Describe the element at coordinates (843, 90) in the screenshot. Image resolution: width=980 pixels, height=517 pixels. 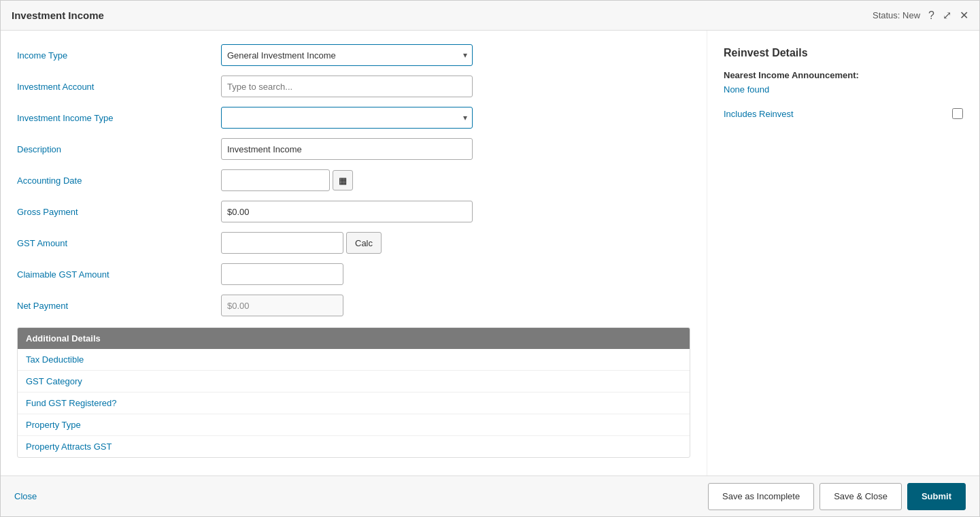
I see `none-found-text: None found` at that location.